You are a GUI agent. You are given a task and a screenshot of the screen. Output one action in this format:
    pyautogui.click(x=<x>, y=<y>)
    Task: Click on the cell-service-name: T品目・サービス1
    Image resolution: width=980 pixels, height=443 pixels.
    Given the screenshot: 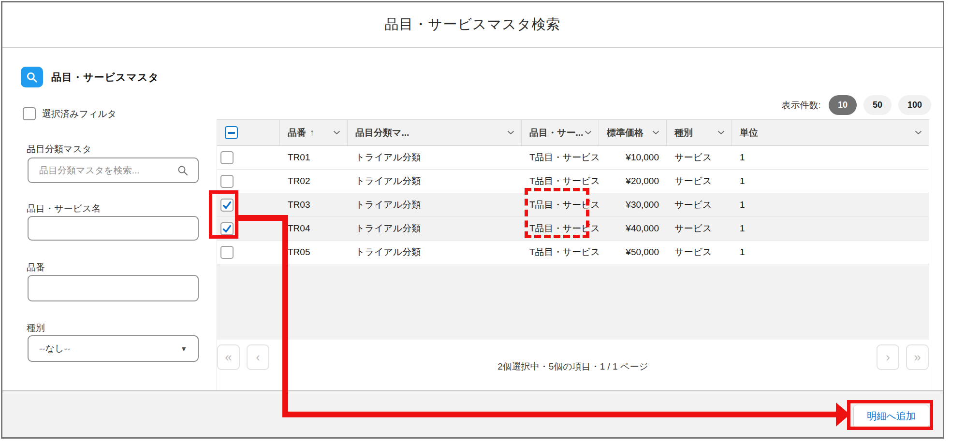 What is the action you would take?
    pyautogui.click(x=560, y=157)
    